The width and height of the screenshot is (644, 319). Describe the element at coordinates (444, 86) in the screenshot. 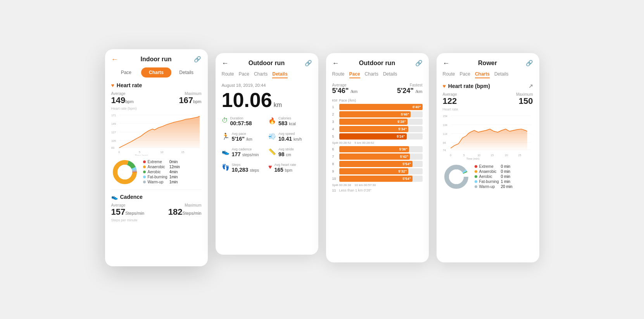

I see `rower-heart-icon: ♥` at that location.